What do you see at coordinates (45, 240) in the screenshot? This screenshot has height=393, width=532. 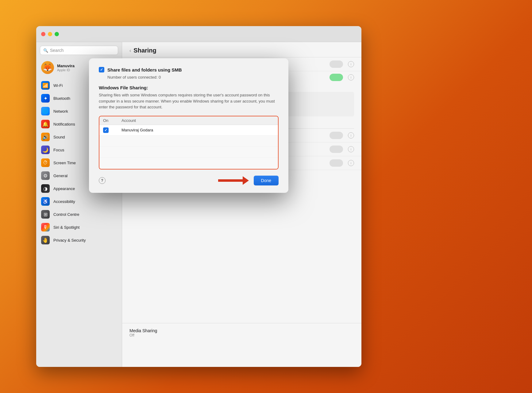 I see `privacy-icon: 🤚` at bounding box center [45, 240].